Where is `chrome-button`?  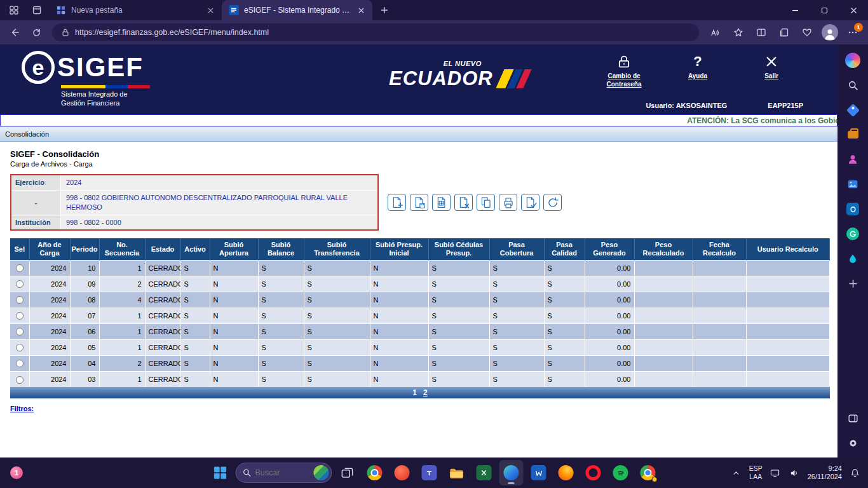
chrome-button is located at coordinates (375, 473).